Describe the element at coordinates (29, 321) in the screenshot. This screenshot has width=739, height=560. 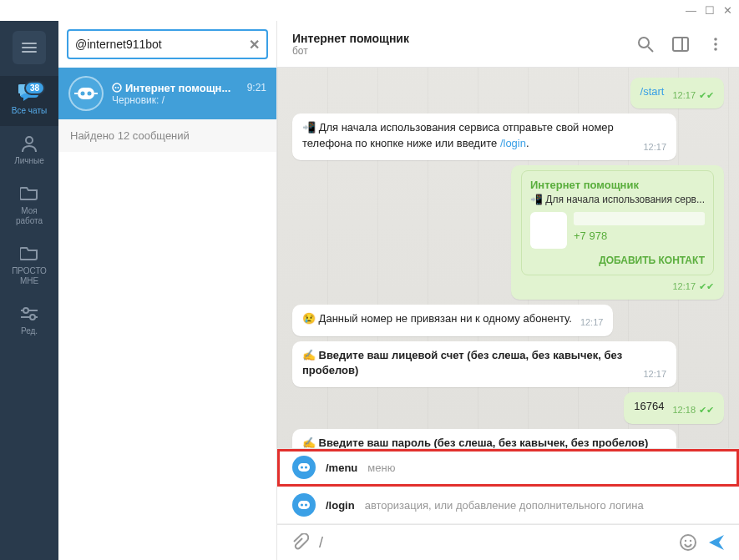
I see `nav-edit: Ред.` at that location.